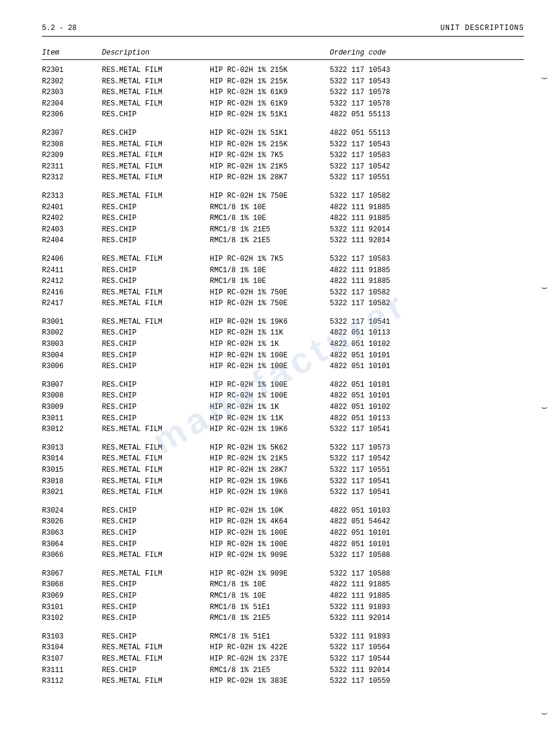  What do you see at coordinates (72, 408) in the screenshot?
I see `cell-item: R3009` at bounding box center [72, 408].